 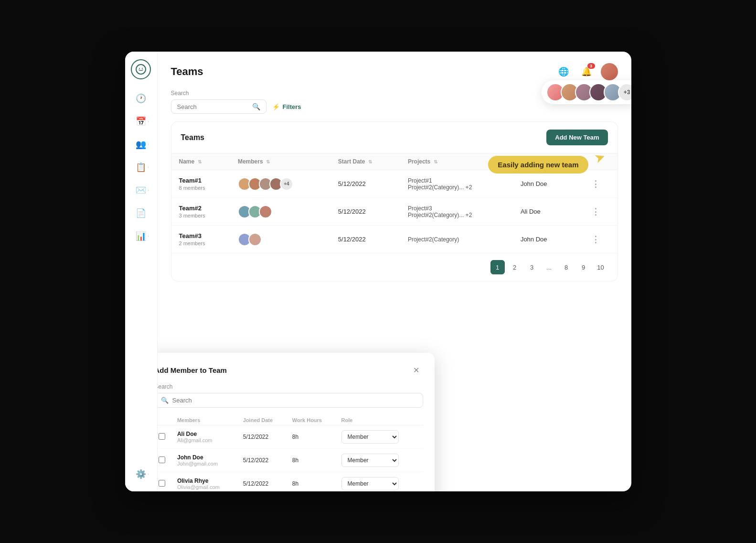 What do you see at coordinates (141, 69) in the screenshot?
I see `logo` at bounding box center [141, 69].